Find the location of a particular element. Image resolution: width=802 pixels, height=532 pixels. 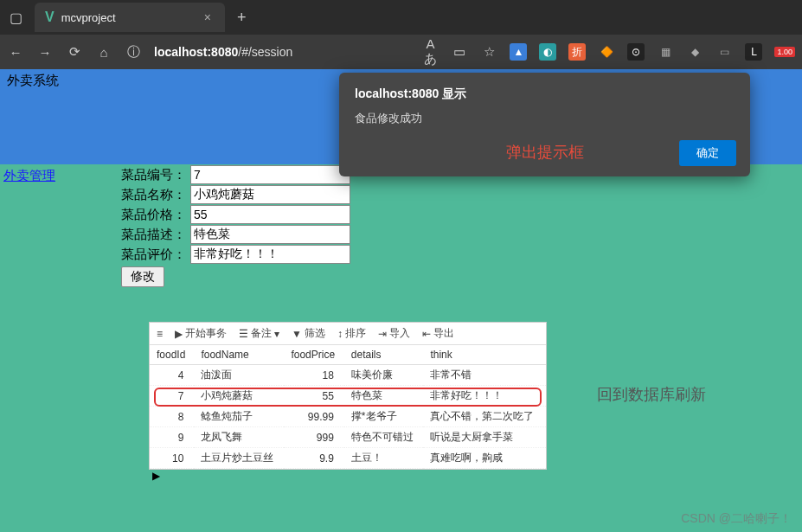

ext-icon: ▭ is located at coordinates (724, 52).